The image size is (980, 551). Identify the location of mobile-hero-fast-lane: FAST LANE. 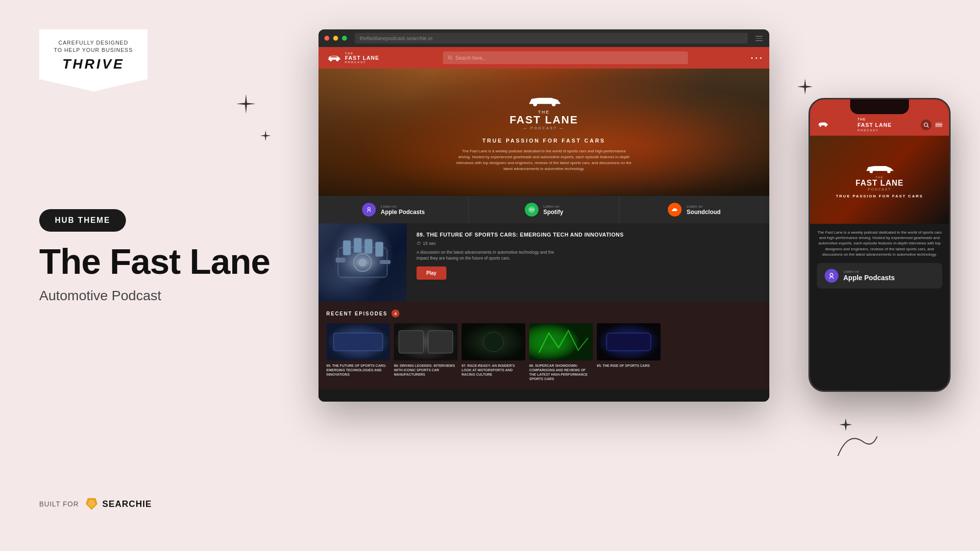
(880, 183).